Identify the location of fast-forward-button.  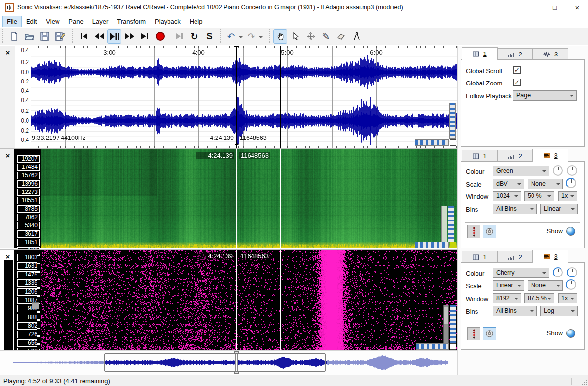
(130, 36).